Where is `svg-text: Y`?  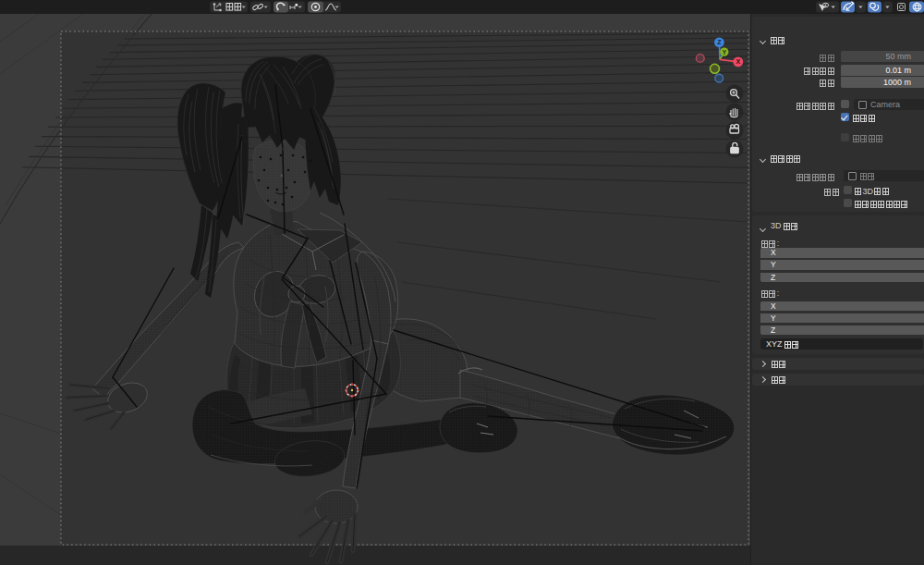 svg-text: Y is located at coordinates (724, 52).